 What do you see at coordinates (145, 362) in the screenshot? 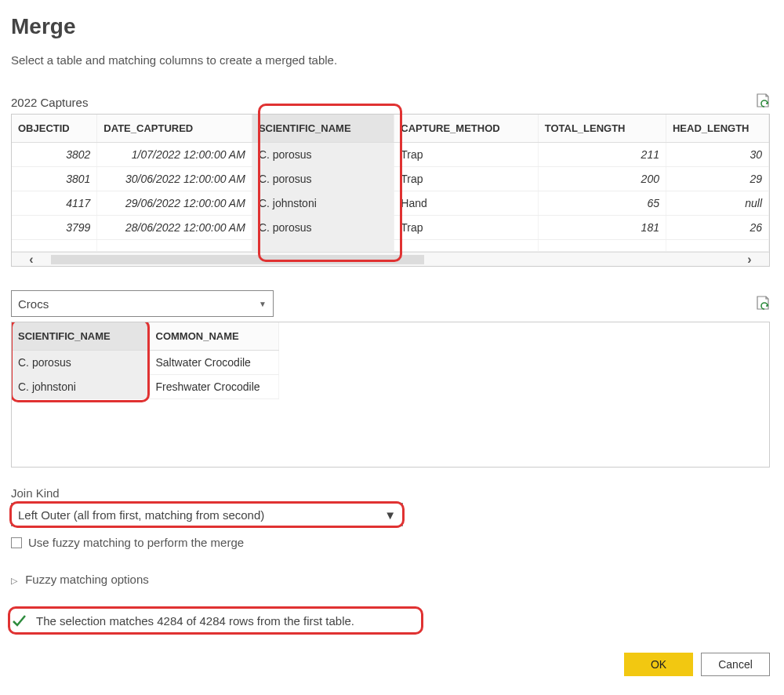
I see `table-row: C. porosus Saltwater Crocodile` at bounding box center [145, 362].